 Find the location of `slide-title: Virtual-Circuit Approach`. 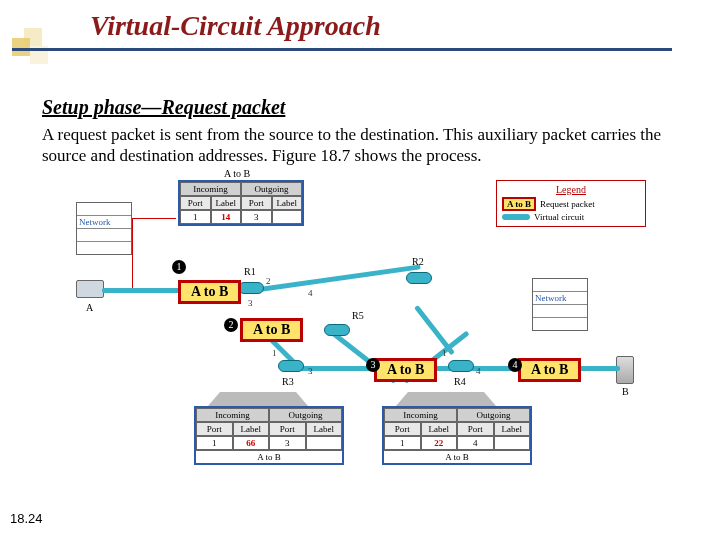

slide-title: Virtual-Circuit Approach is located at coordinates (236, 26).